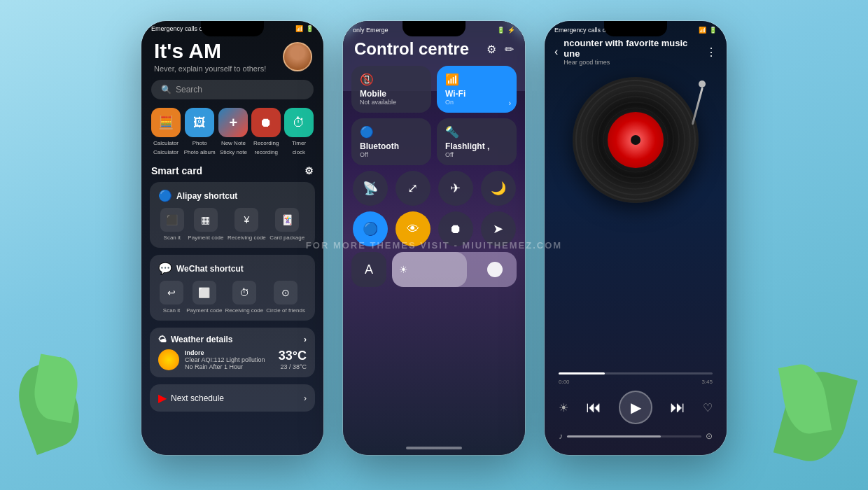 Image resolution: width=868 pixels, height=490 pixels. I want to click on circle-eye: 👁, so click(413, 229).